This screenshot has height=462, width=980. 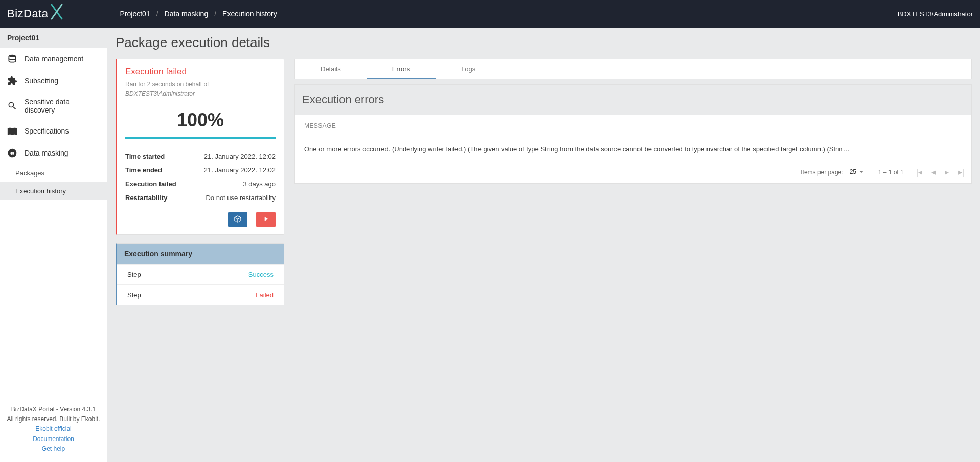 What do you see at coordinates (633, 69) in the screenshot?
I see `tabs: Details Errors Logs` at bounding box center [633, 69].